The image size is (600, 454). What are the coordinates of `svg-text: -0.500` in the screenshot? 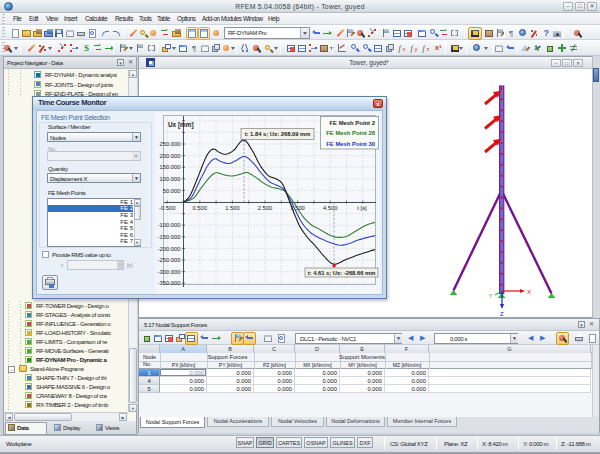 It's located at (167, 208).